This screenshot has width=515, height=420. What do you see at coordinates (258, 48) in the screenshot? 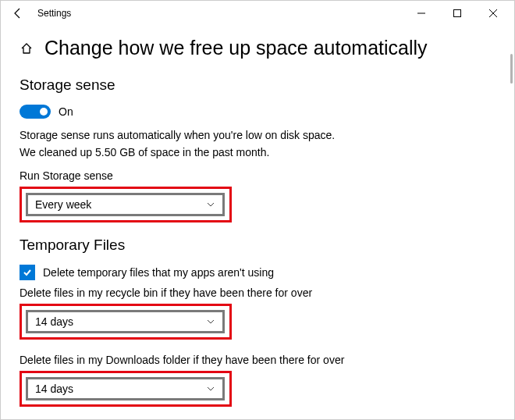
I see `page-header: Change how we free up space automaticall…` at bounding box center [258, 48].